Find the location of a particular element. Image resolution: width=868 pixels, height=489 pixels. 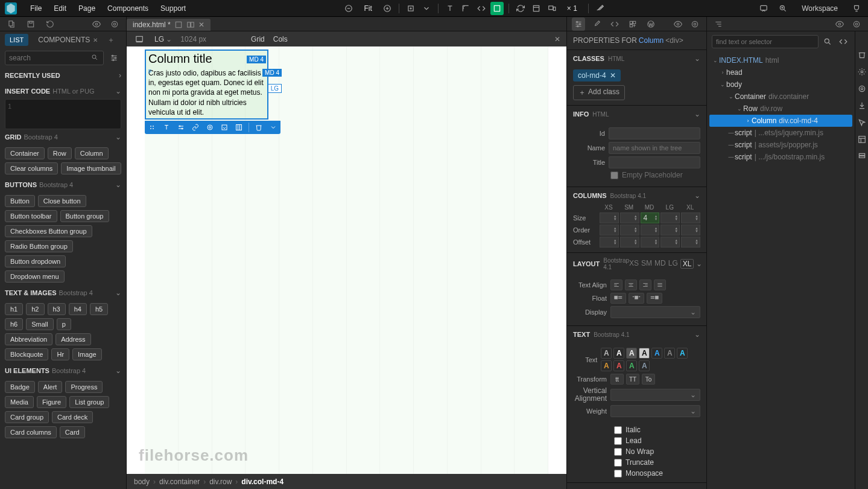

arrow-in-icon is located at coordinates (862, 106).